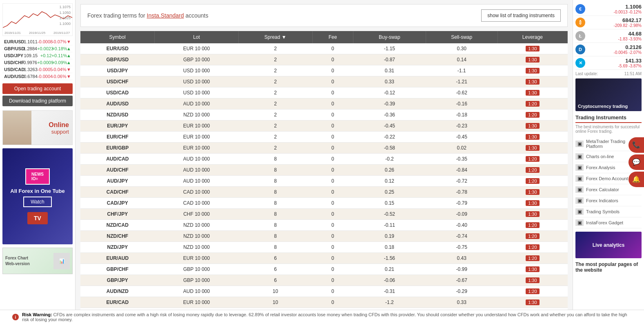 The image size is (644, 324). What do you see at coordinates (275, 192) in the screenshot?
I see `cell-spread: 8` at bounding box center [275, 192].